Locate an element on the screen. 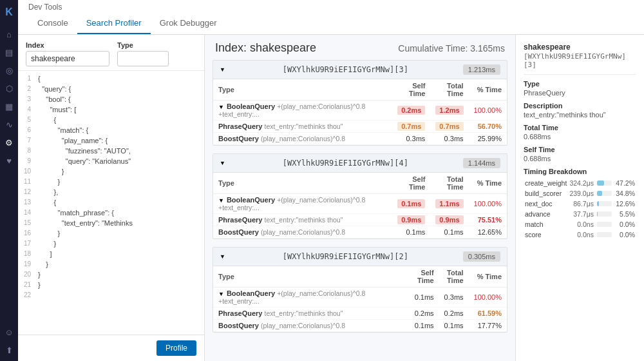 The height and width of the screenshot is (361, 644). index-label: Index is located at coordinates (68, 45).